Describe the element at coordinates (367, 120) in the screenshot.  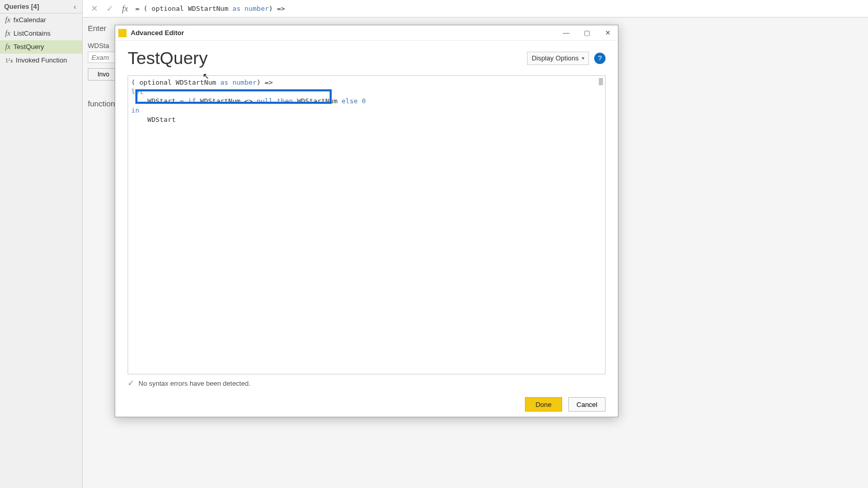
I see `code-line: WDStart` at that location.